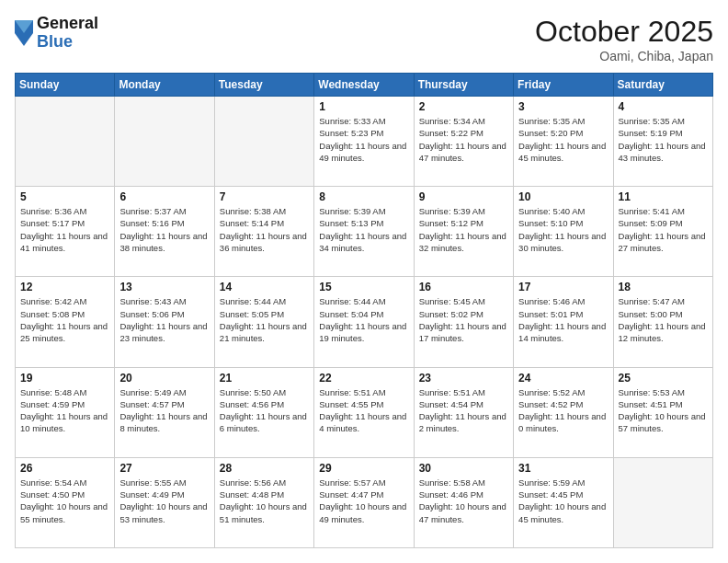  Describe the element at coordinates (64, 197) in the screenshot. I see `day-number: 5` at that location.